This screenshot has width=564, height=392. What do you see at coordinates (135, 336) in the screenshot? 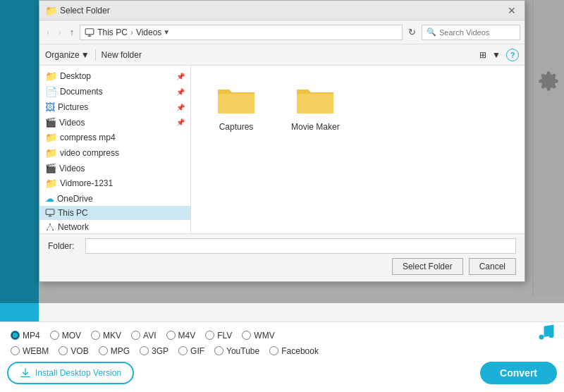
I see `radio-avi` at bounding box center [135, 336].